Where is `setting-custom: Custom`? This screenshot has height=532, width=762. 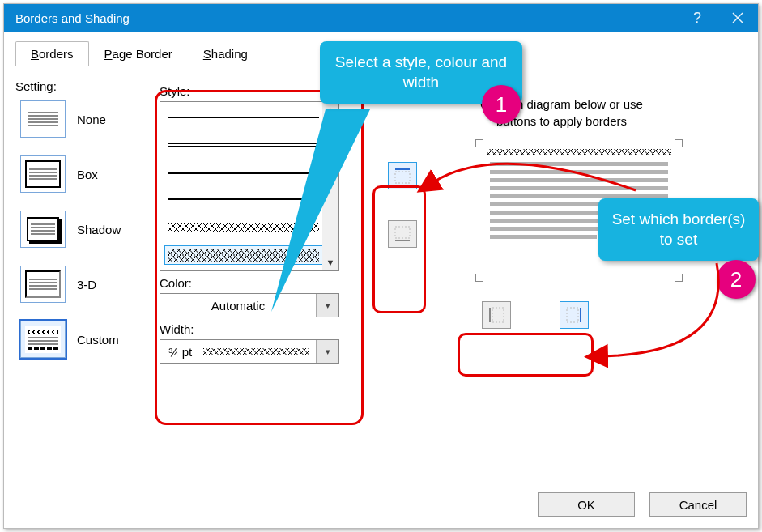 setting-custom: Custom is located at coordinates (87, 339).